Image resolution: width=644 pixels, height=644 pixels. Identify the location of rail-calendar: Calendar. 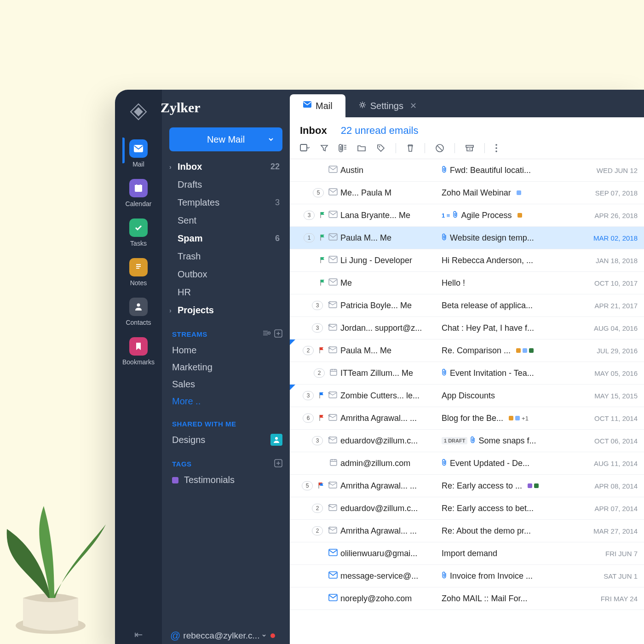
(138, 194).